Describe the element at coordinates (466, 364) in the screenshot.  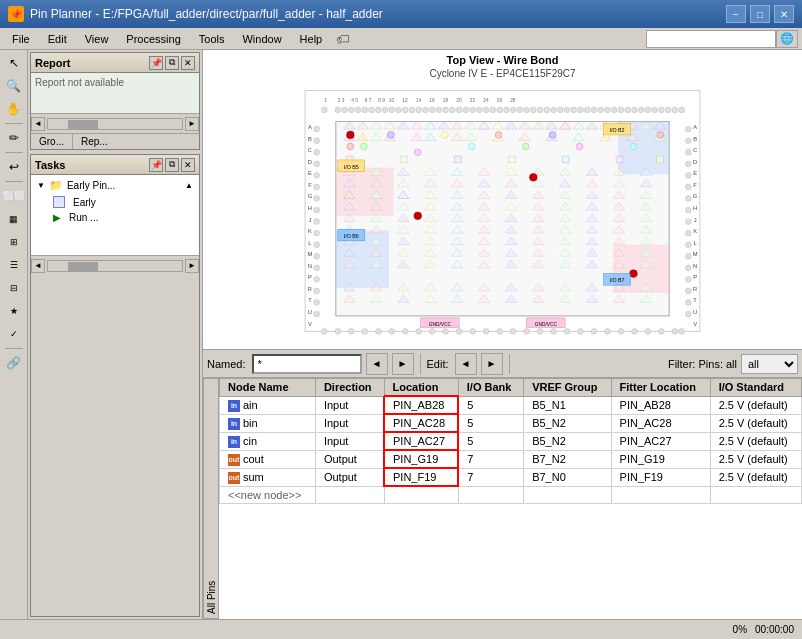
I see `edit-prev-btn: ◄` at that location.